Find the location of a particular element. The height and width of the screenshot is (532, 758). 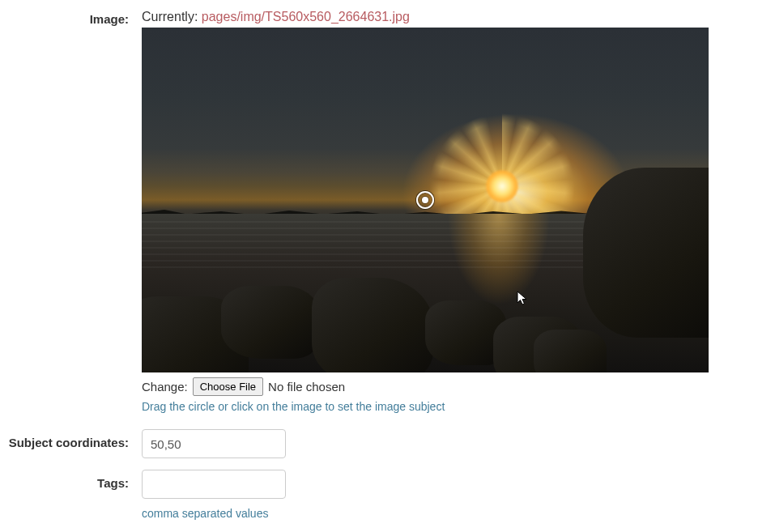

tags-help-text: comma separated values is located at coordinates (426, 513).